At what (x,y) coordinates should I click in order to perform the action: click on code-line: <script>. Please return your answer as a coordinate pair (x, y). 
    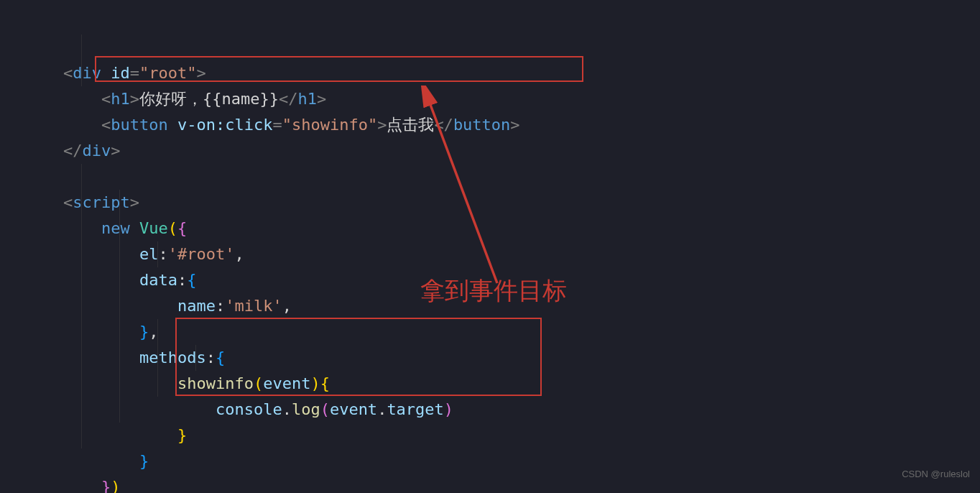
    Looking at the image, I should click on (522, 203).